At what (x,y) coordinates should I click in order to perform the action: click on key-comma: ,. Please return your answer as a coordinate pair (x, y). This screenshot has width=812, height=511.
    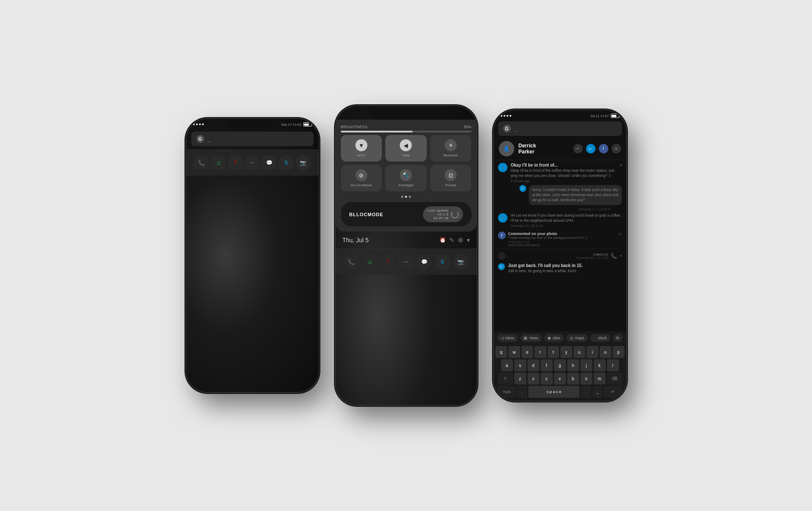
    Looking at the image, I should click on (522, 392).